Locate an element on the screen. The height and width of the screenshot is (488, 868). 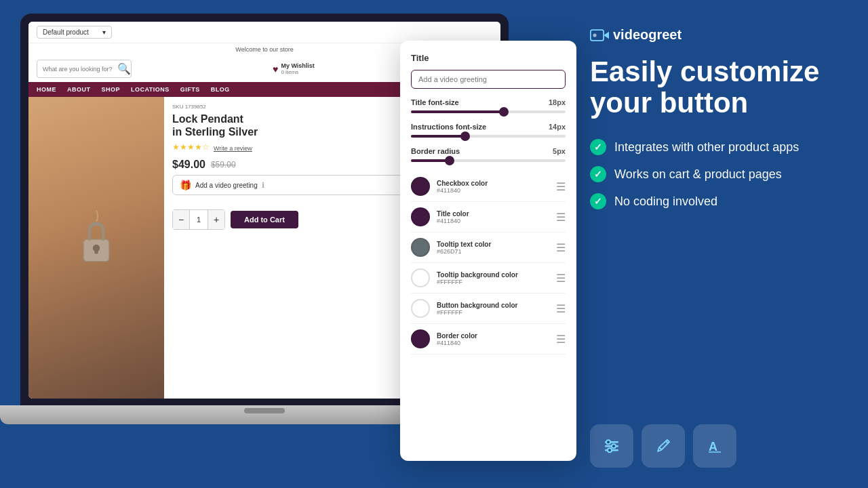
add-to-cart-button: Add to Cart is located at coordinates (264, 220).